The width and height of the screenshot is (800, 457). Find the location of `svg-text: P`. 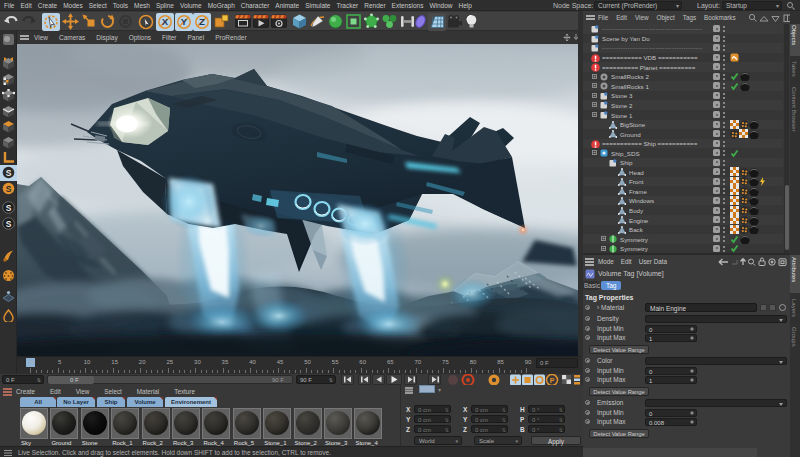

svg-text: P is located at coordinates (552, 380).